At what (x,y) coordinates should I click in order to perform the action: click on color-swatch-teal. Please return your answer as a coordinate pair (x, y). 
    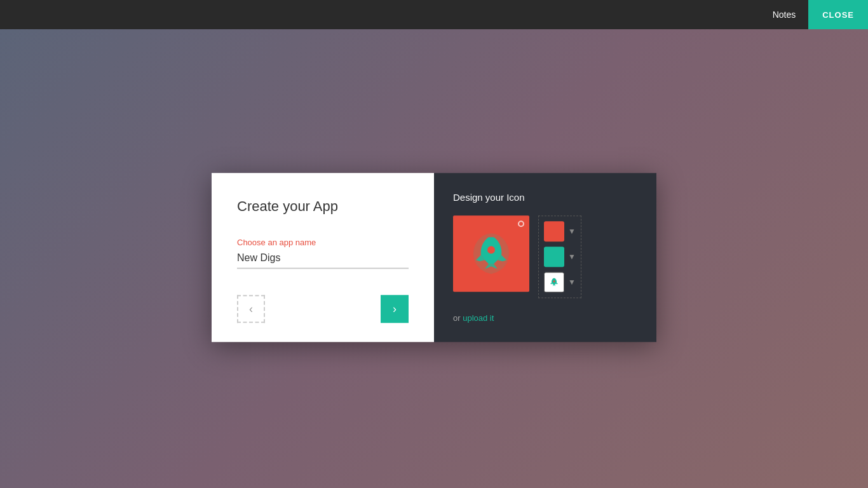
    Looking at the image, I should click on (554, 257).